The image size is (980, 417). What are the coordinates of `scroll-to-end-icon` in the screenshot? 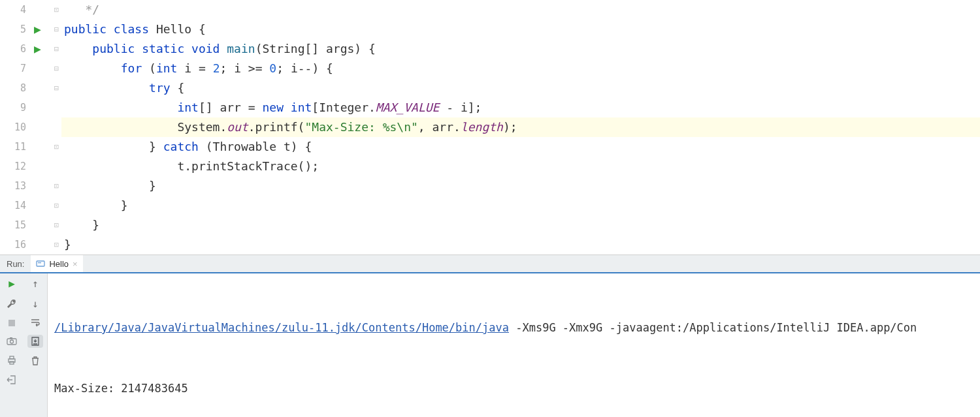 It's located at (35, 341).